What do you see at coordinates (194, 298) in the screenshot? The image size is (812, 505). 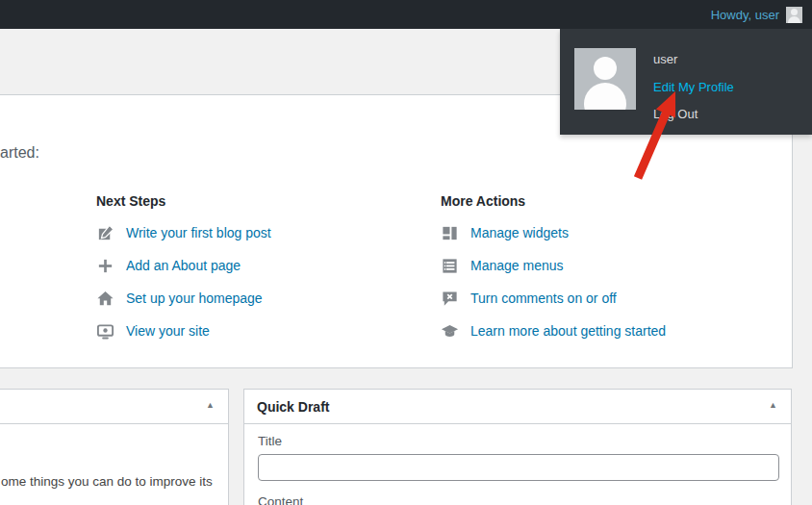 I see `link-label: Set up your homepage` at bounding box center [194, 298].